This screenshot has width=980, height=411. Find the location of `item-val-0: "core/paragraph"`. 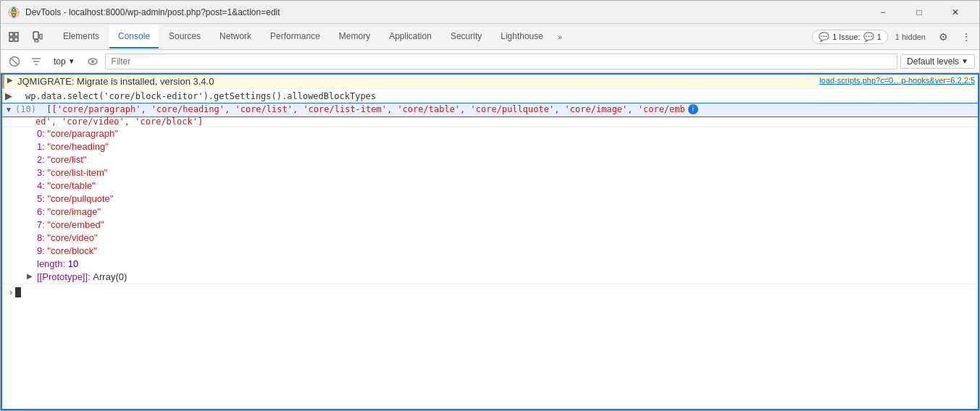

item-val-0: "core/paragraph" is located at coordinates (83, 134).